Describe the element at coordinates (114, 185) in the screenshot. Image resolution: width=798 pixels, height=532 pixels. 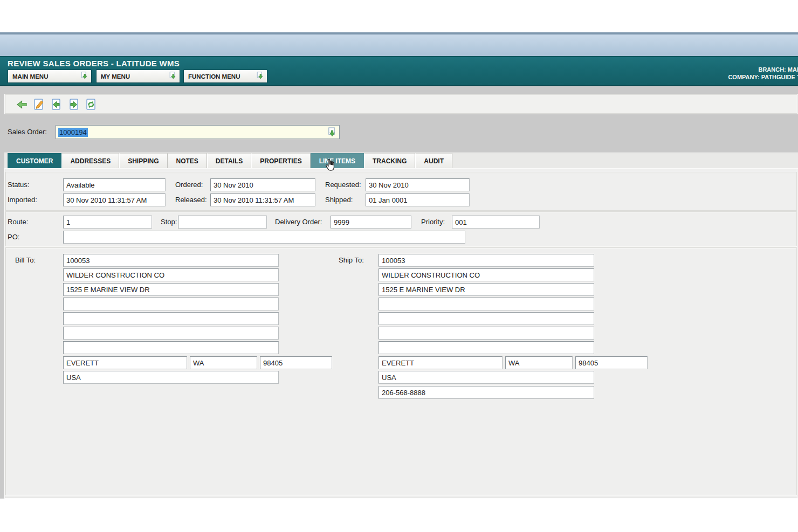
I see `status-field` at that location.